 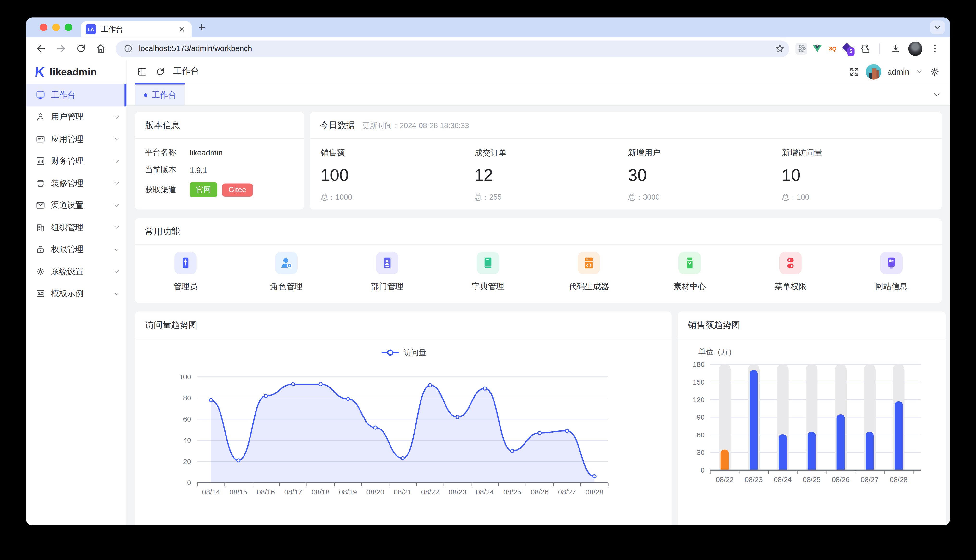 What do you see at coordinates (40, 249) in the screenshot?
I see `lock-icon` at bounding box center [40, 249].